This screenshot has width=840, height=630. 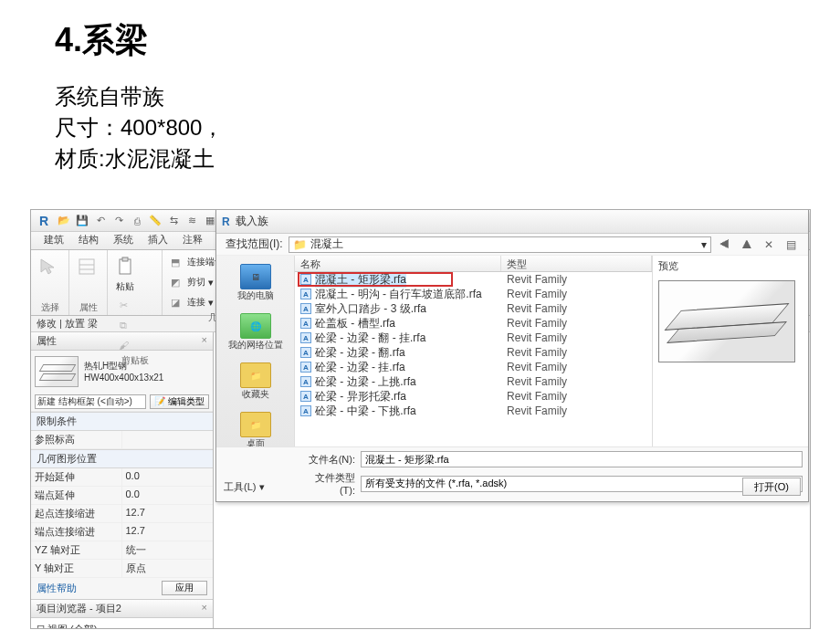 I want to click on properties-help-link: 属性帮助, so click(x=57, y=588).